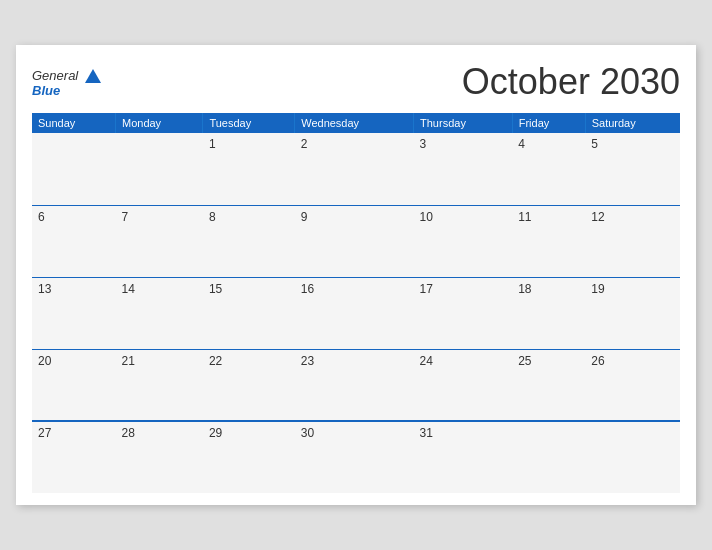 This screenshot has height=550, width=712. Describe the element at coordinates (74, 385) in the screenshot. I see `day-cell: 20` at that location.